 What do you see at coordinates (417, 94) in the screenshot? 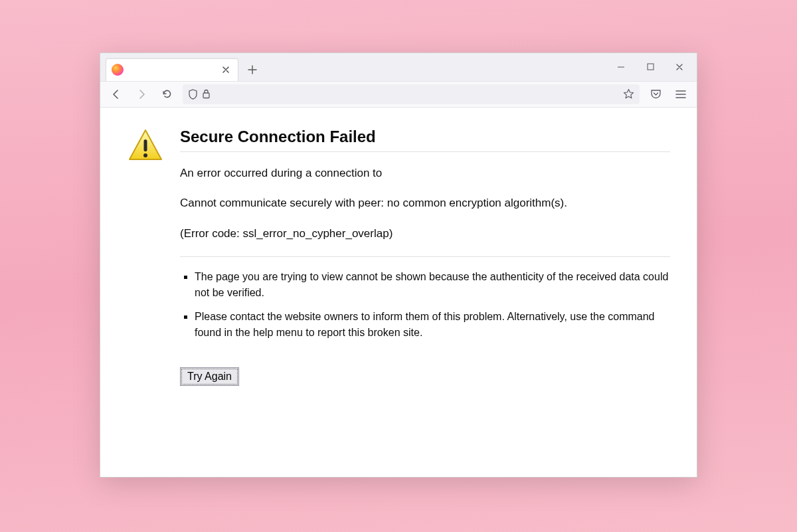
I see `url-input` at bounding box center [417, 94].